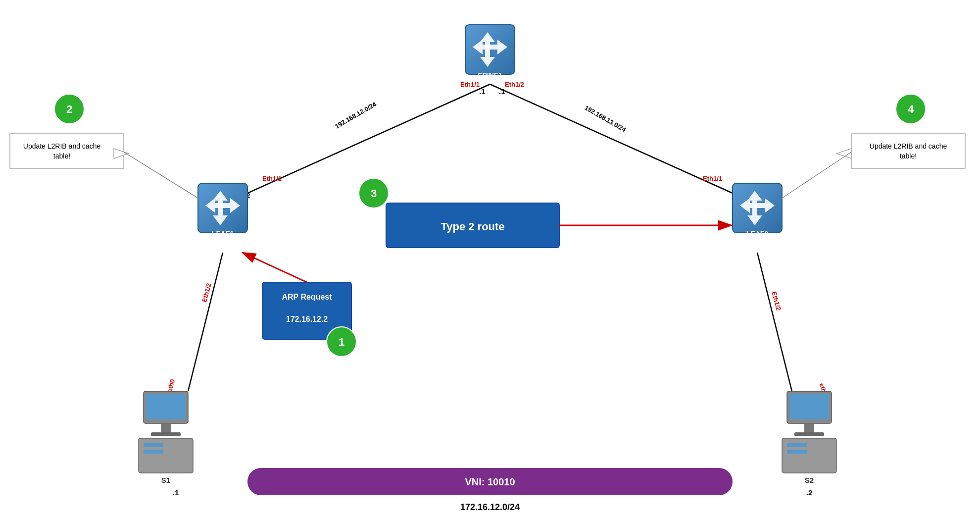 The height and width of the screenshot is (520, 980). Describe the element at coordinates (470, 84) in the screenshot. I see `spine-eth1-1-label: Eth1/1` at that location.